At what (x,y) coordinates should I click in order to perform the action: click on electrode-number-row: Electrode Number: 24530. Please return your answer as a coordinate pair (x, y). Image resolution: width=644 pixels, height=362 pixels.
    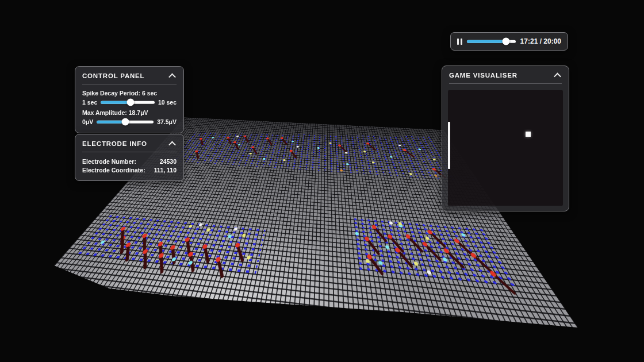
    Looking at the image, I should click on (129, 161).